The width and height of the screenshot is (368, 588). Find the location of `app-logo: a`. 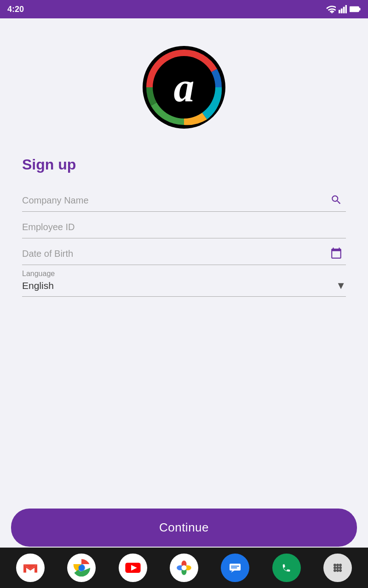

app-logo: a is located at coordinates (184, 87).